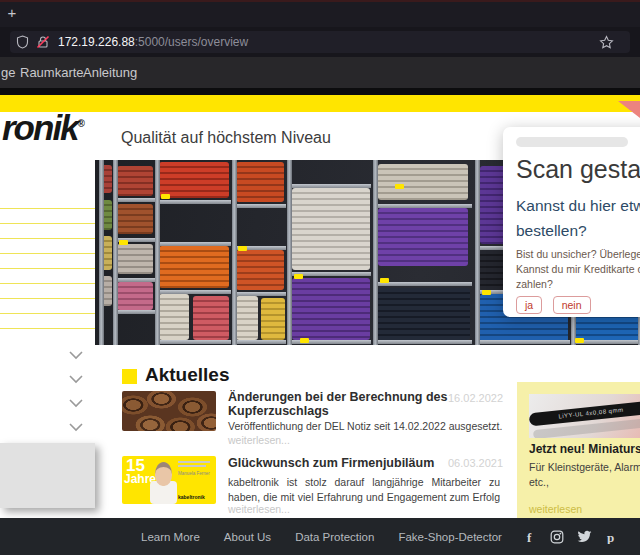 This screenshot has width=640, height=555. What do you see at coordinates (584, 416) in the screenshot?
I see `promo-cable-image: LiYY-UL 4x0,08 qmm` at bounding box center [584, 416].